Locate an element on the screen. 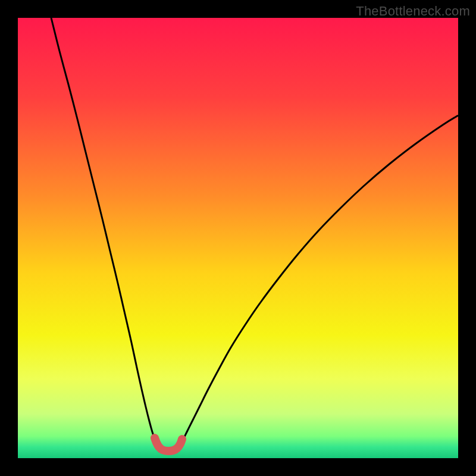 The image size is (476, 476). watermark-text: TheBottleneck.com is located at coordinates (413, 11).